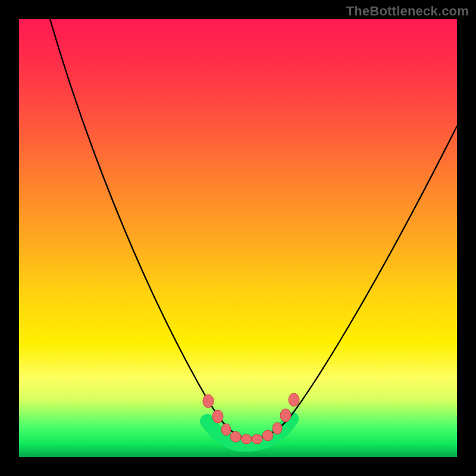 This screenshot has width=476, height=476. Describe the element at coordinates (408, 11) in the screenshot. I see `watermark-text: TheBottleneck.com` at that location.